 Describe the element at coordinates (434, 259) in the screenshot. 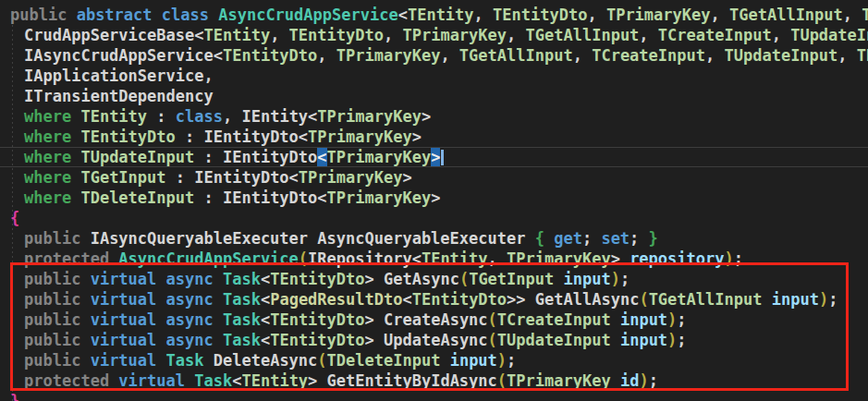

I see `code-line-13: protected AsyncCrudAppService(IRepositor…` at that location.